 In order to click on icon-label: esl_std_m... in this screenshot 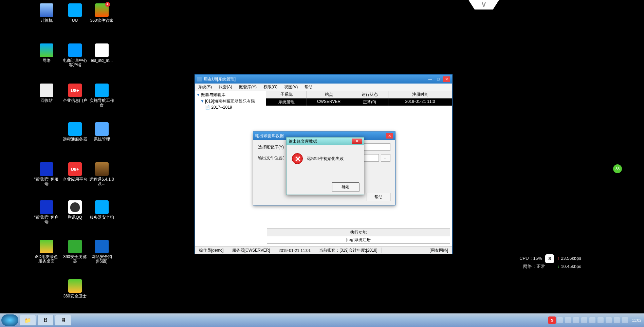, I will do `click(102, 60)`.